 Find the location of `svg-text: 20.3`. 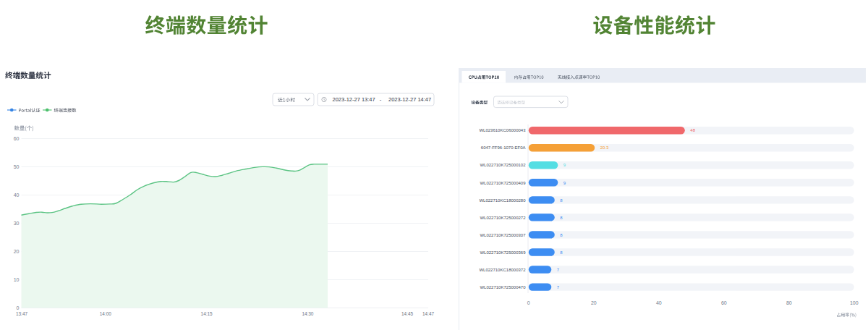

svg-text: 20.3 is located at coordinates (605, 148).